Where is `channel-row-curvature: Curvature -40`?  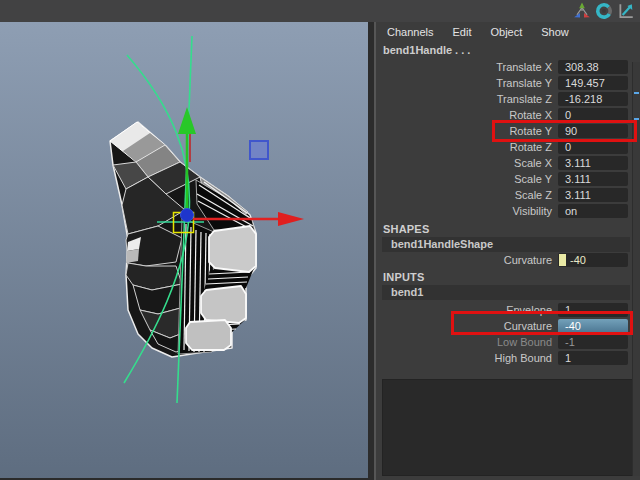
channel-row-curvature: Curvature -40 is located at coordinates (508, 326).